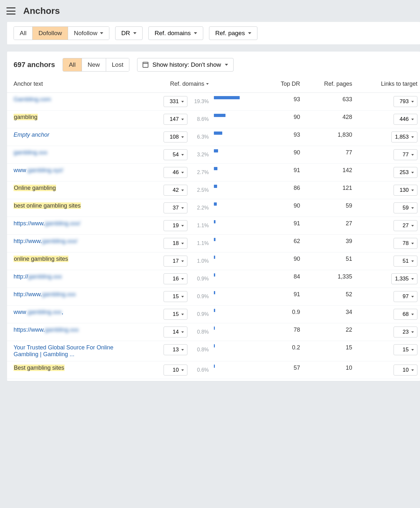 This screenshot has width=420, height=508. I want to click on ref-domains-value: 42, so click(175, 190).